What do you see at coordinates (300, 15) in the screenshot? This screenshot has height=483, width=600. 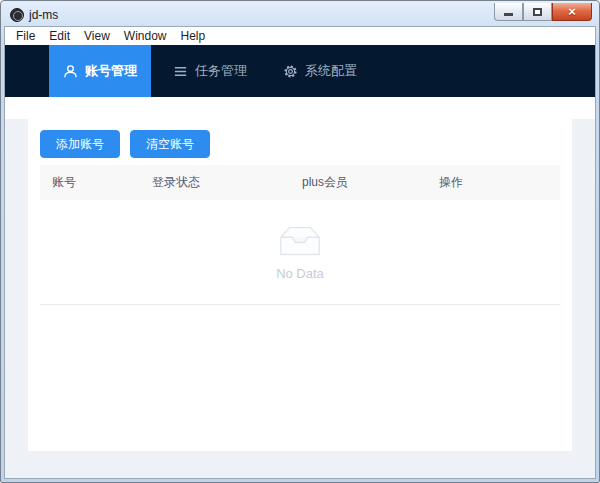 I see `title-bar: jd-ms ×` at bounding box center [300, 15].